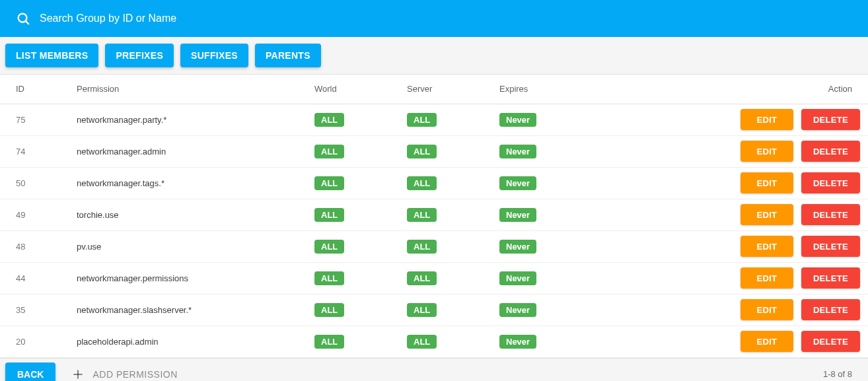  Describe the element at coordinates (33, 89) in the screenshot. I see `column-header-id: ID` at that location.